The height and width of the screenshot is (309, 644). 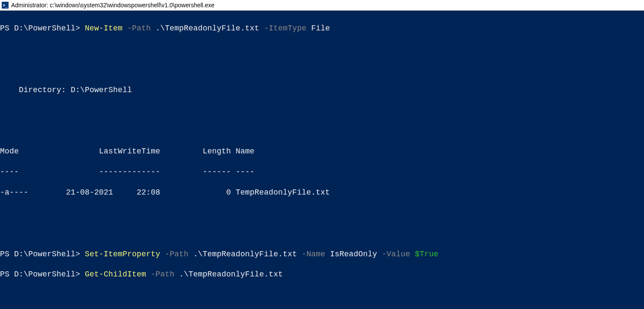 What do you see at coordinates (351, 254) in the screenshot?
I see `arg: IsReadOnly` at bounding box center [351, 254].